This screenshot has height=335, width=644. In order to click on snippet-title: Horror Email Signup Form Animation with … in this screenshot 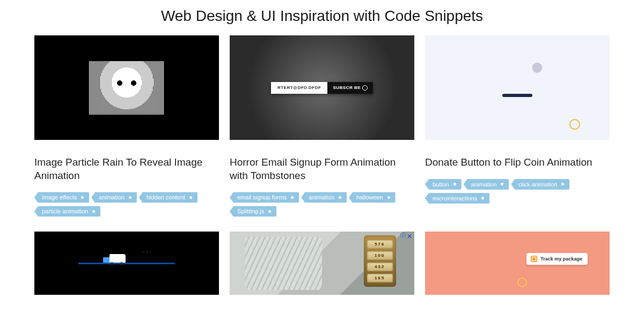, I will do `click(322, 169)`.